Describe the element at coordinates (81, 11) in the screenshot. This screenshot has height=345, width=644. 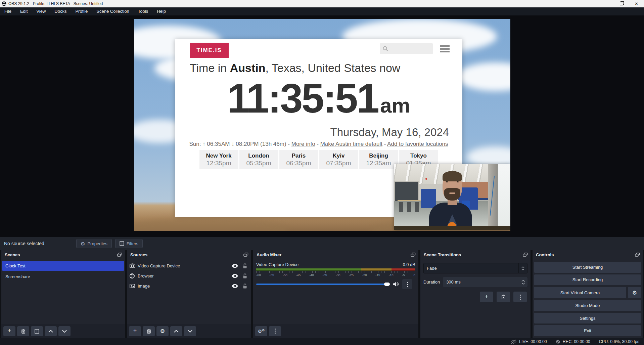
I see `menu-profile: Profile` at that location.